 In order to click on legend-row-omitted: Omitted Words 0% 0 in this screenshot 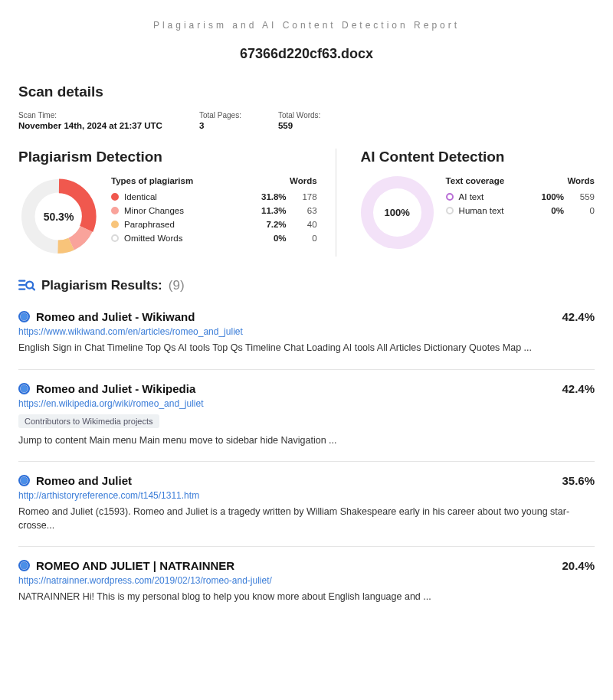, I will do `click(215, 238)`.